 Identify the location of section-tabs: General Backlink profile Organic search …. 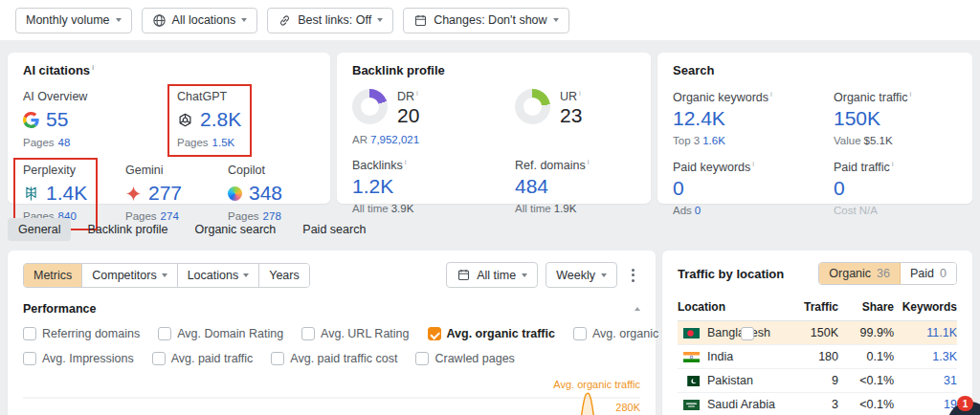
(490, 229).